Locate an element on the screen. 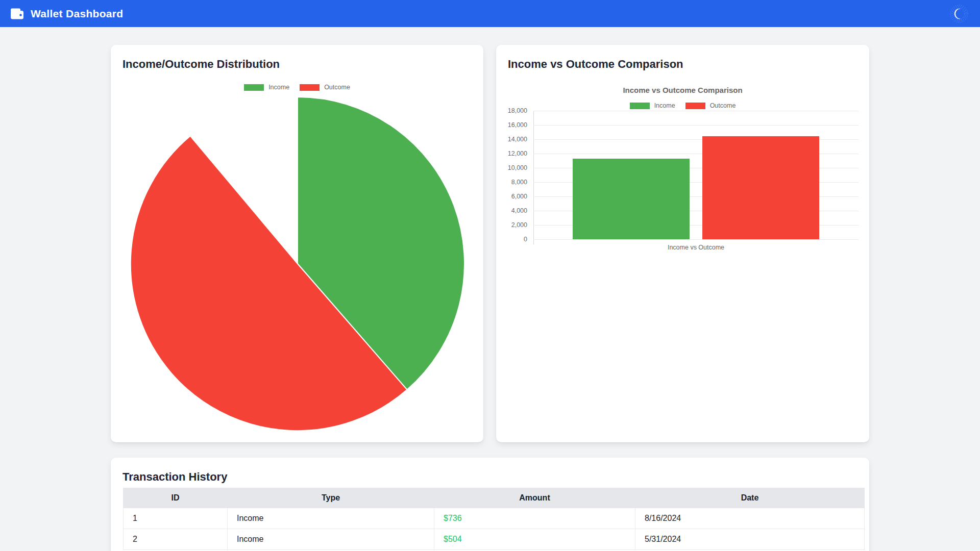  column-header-amount: Amount is located at coordinates (535, 498).